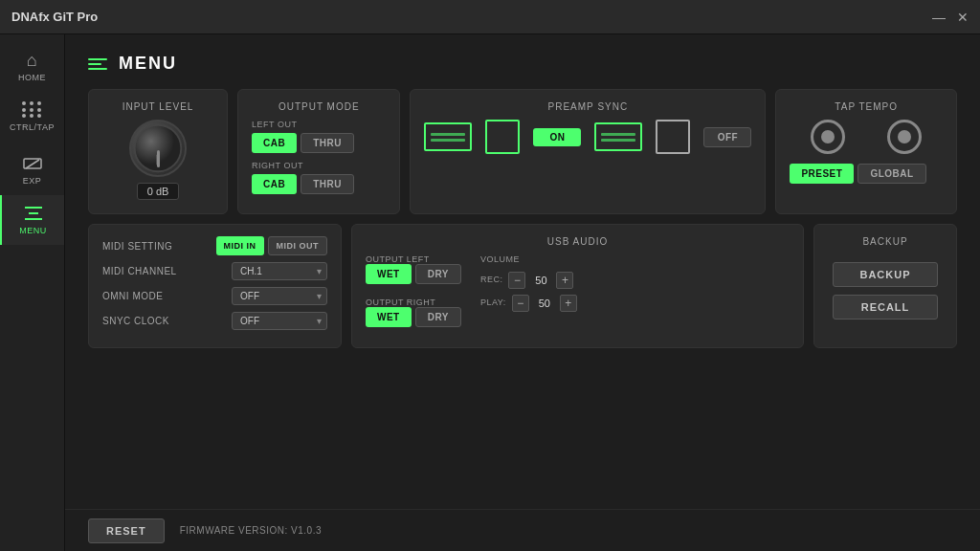 The image size is (980, 551). Describe the element at coordinates (492, 279) in the screenshot. I see `rec-label: REC:` at that location.